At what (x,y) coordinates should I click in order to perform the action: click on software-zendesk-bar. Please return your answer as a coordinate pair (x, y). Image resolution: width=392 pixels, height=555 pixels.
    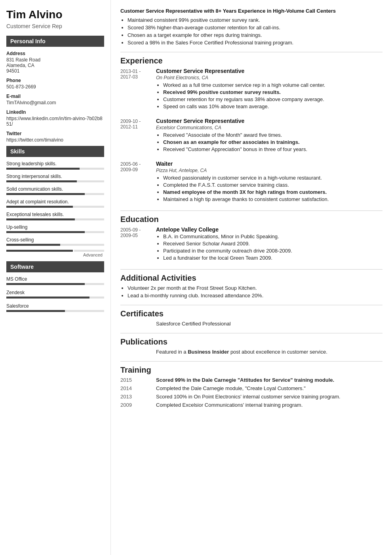
    Looking at the image, I should click on (55, 297).